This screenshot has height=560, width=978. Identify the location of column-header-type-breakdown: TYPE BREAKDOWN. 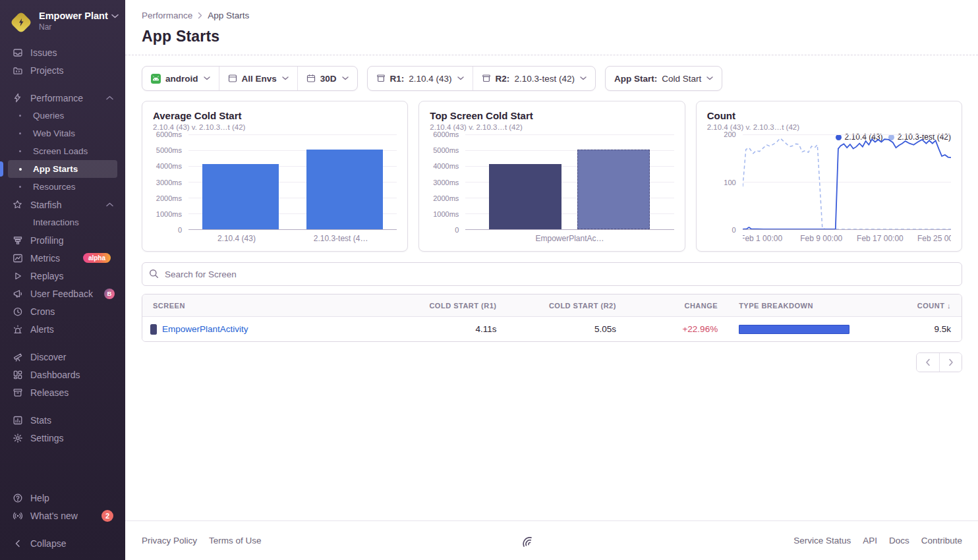
(794, 306).